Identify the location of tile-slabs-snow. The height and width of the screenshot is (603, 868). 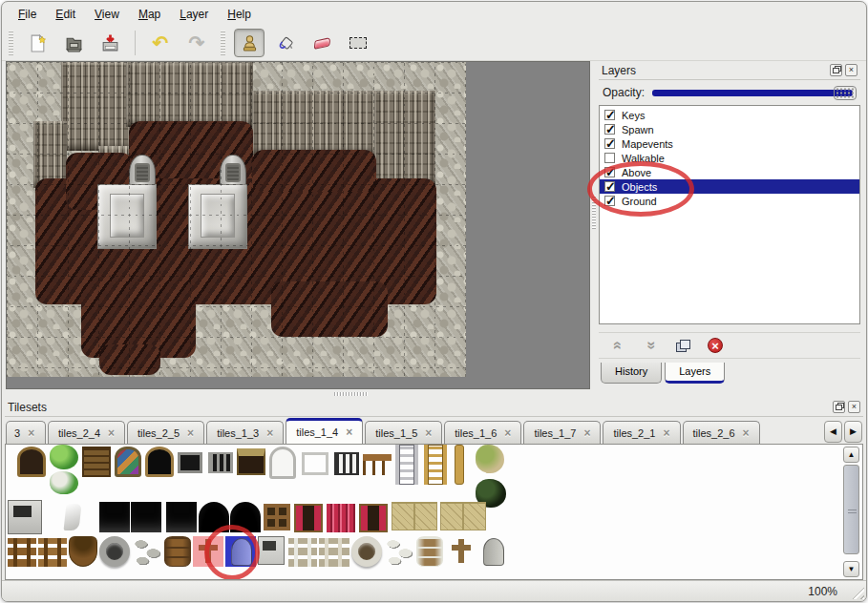
(399, 551).